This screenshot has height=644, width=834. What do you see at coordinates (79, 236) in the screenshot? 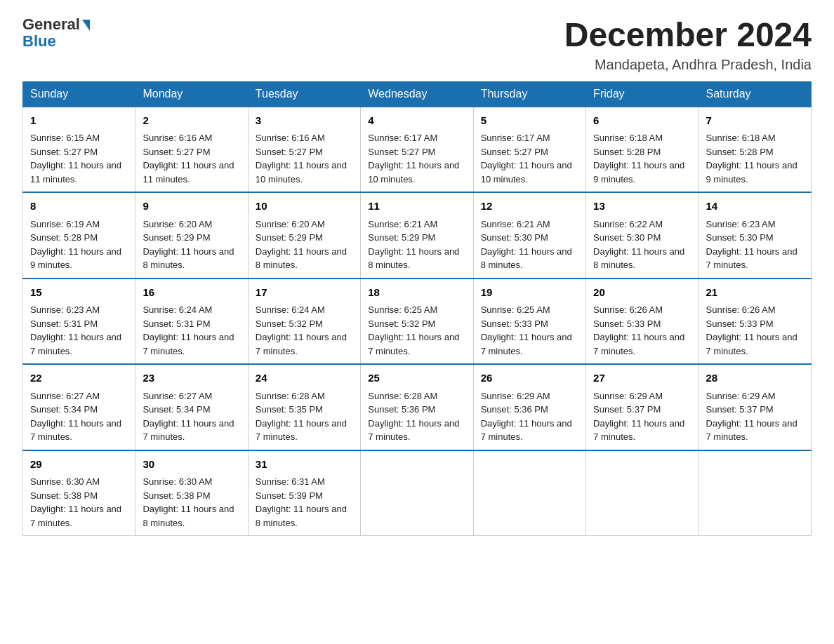
I see `calendar-cell: 8Sunrise: 6:19 AMSunset: 5:28 PMDaylight…` at bounding box center [79, 236].